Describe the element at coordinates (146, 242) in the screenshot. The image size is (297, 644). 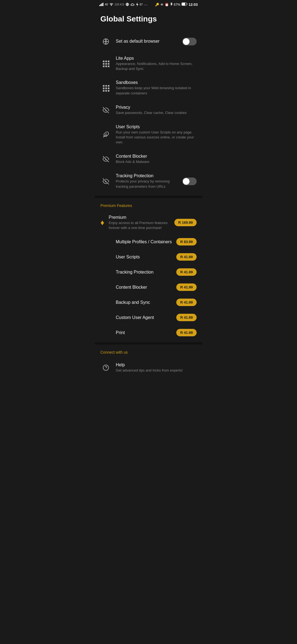
I see `multiple-profiles-content: Multiple Profiles / Containers` at that location.